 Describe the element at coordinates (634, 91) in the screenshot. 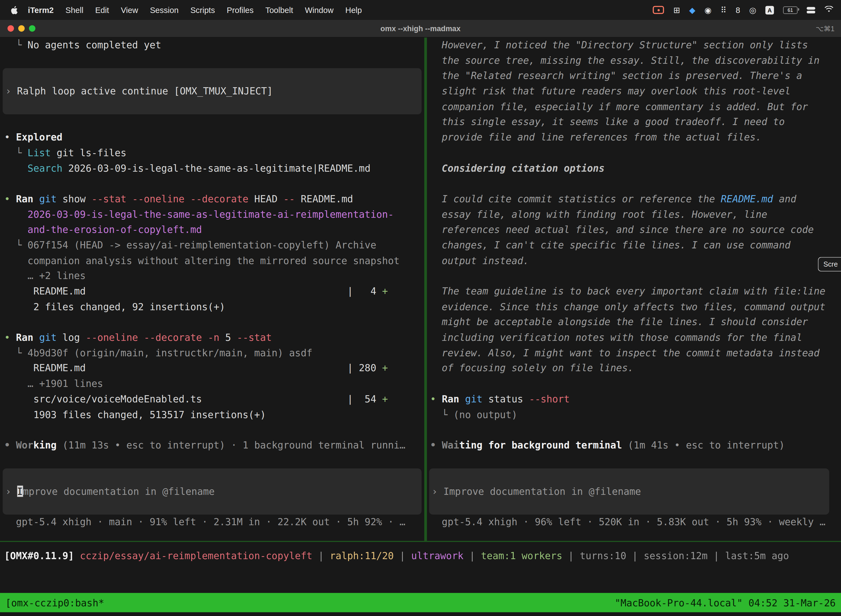

I see `terminal-line: slight risk that future readers may over…` at that location.